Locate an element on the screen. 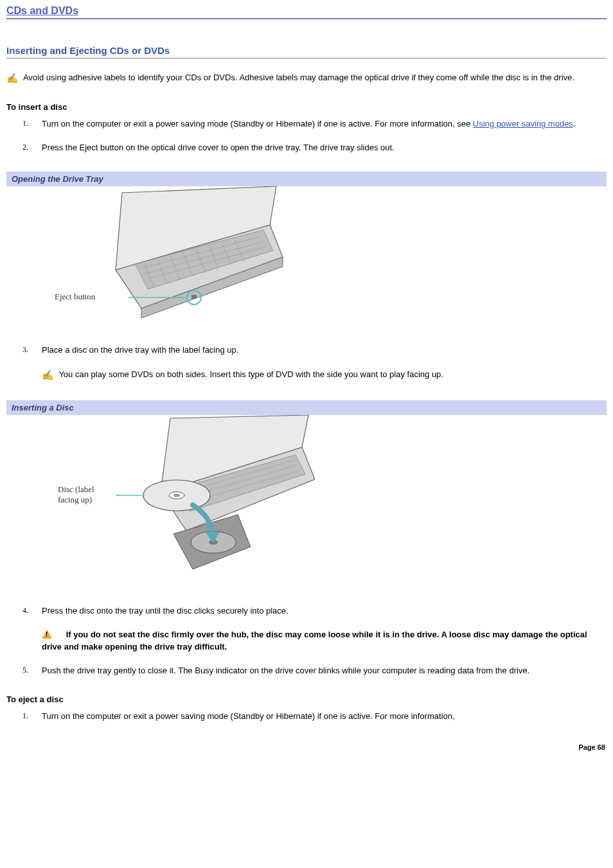 Image resolution: width=613 pixels, height=868 pixels. step-1: 1. Turn on the computer or exit a power … is located at coordinates (306, 125).